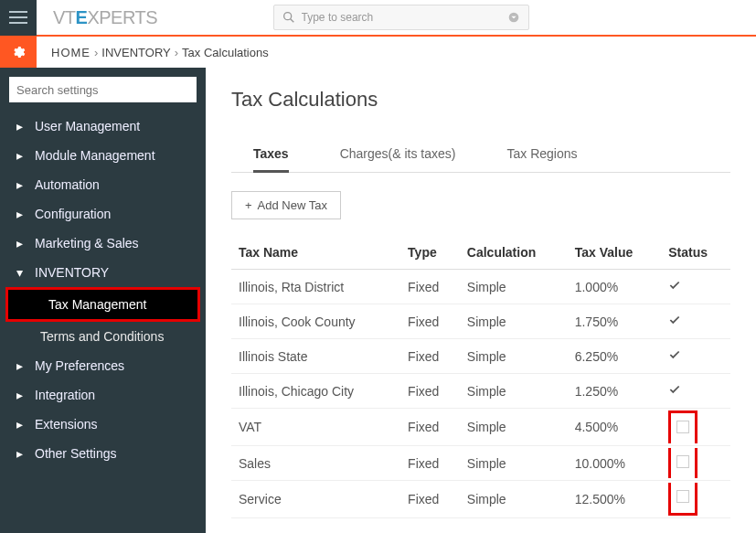 The image size is (756, 533). What do you see at coordinates (481, 100) in the screenshot?
I see `page-title: Tax Calculations` at bounding box center [481, 100].